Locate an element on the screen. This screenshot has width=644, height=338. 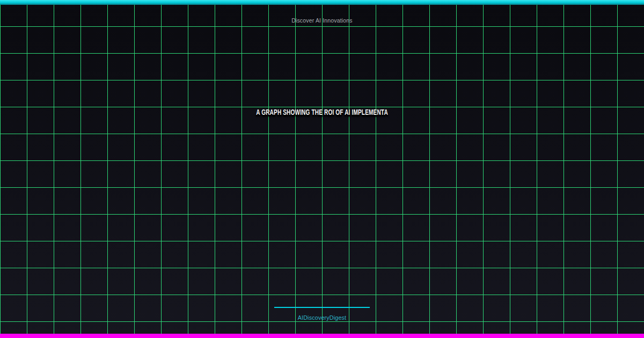
brand-name: AIDiscoveryDigest is located at coordinates (322, 318).